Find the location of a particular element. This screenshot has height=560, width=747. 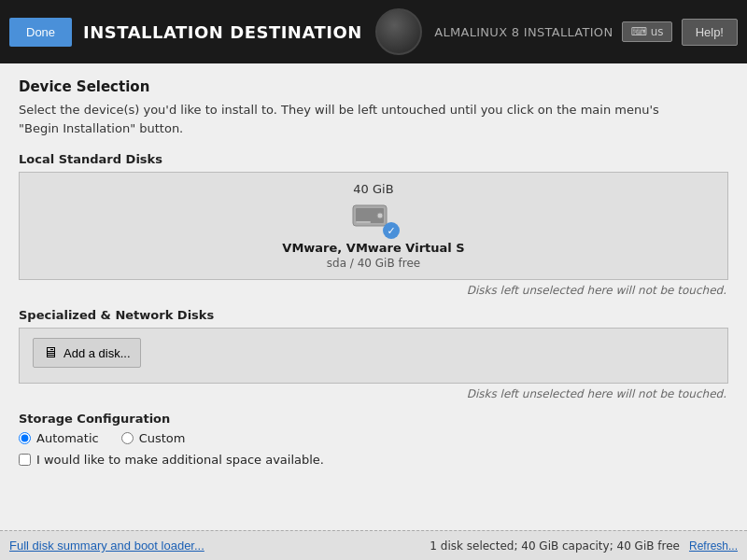

add-disk-button: 🖥 Add a disk... is located at coordinates (87, 353).